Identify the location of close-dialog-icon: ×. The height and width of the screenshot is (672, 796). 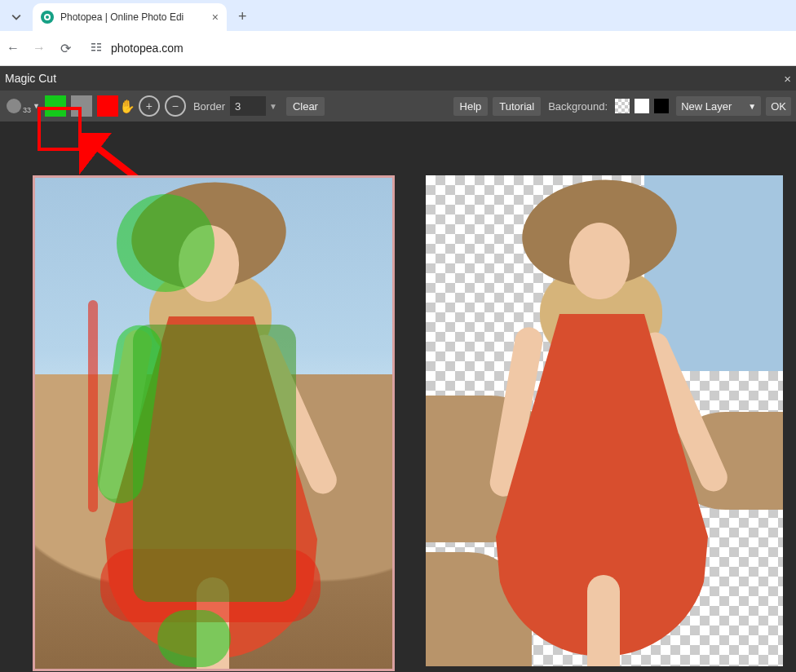
(788, 78).